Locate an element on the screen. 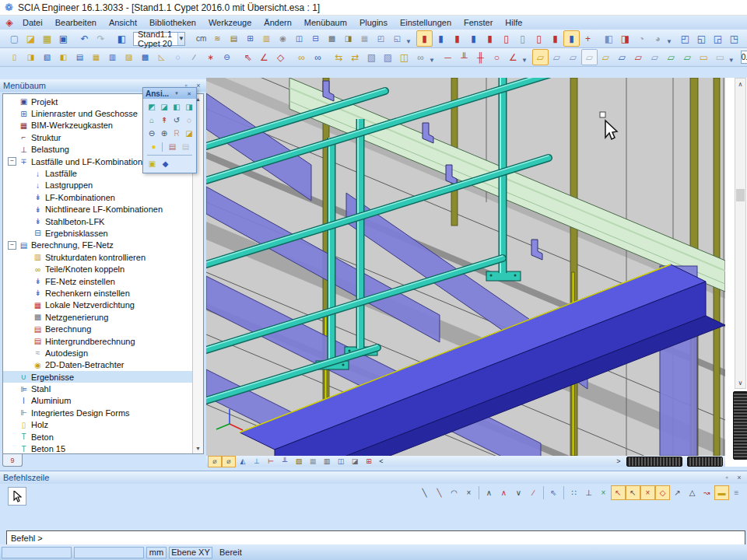  document-icon: ◰ is located at coordinates (381, 39).